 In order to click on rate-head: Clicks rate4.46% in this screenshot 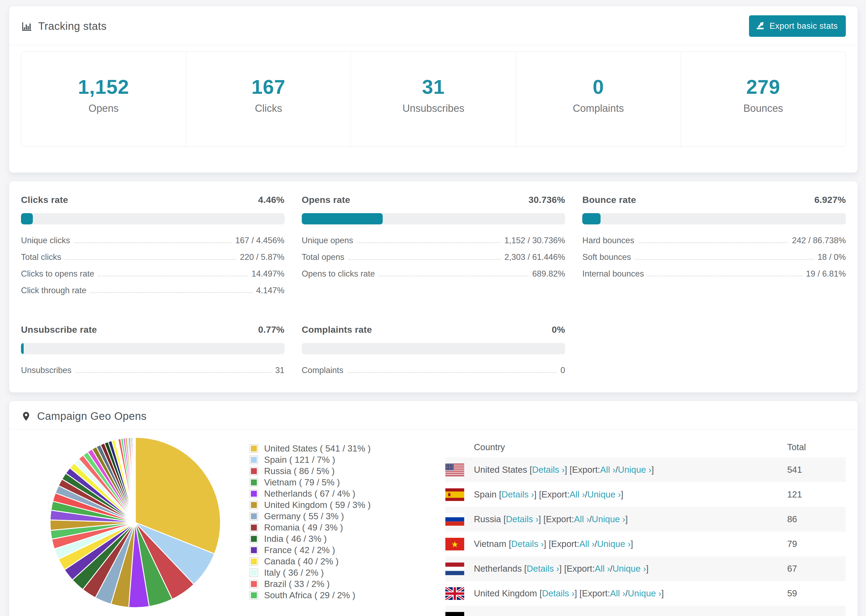, I will do `click(153, 200)`.